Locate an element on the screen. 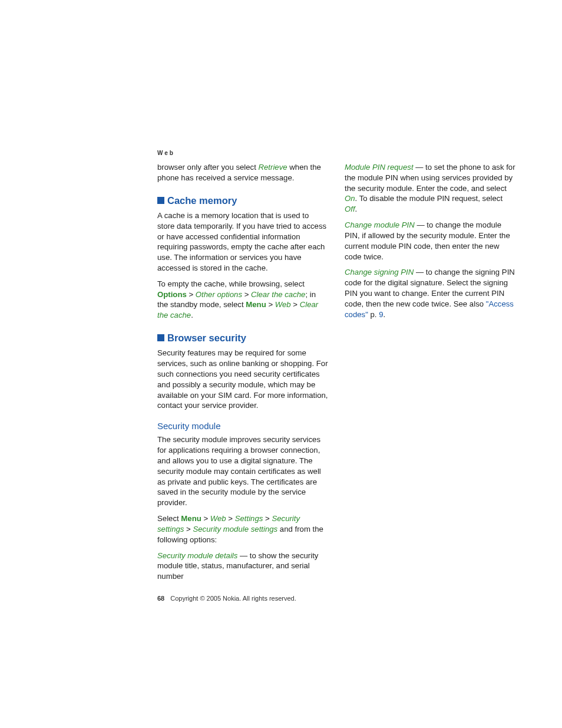 This screenshot has height=728, width=562. value-off: Off is located at coordinates (350, 209).